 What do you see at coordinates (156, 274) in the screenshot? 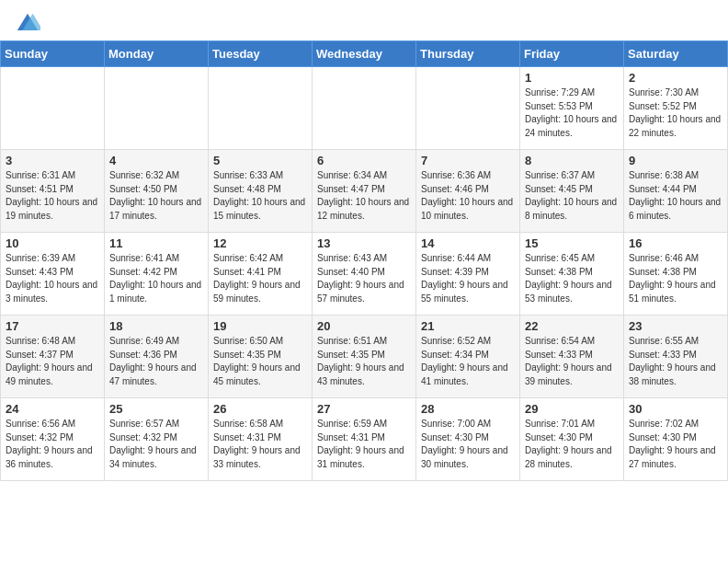
I see `calendar-cell: 11Sunrise: 6:41 AM Sunset: 4:42 PM Dayli…` at bounding box center [156, 274].